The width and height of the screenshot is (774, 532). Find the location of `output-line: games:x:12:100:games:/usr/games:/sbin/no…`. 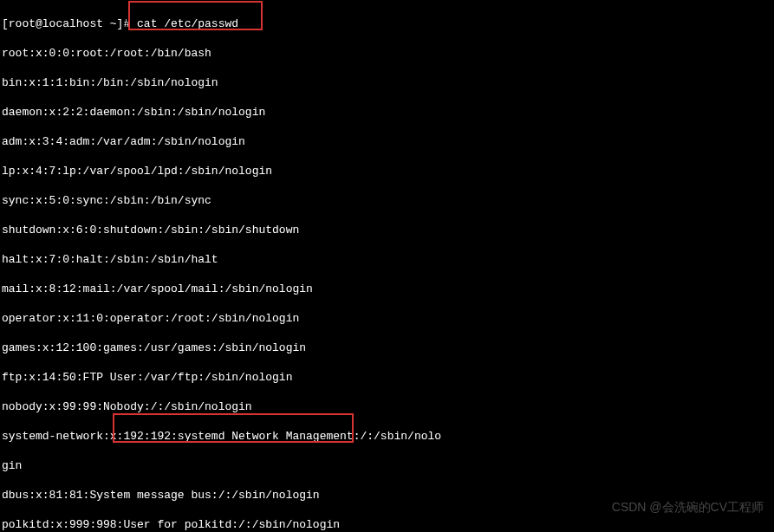

output-line: games:x:12:100:games:/usr/games:/sbin/no… is located at coordinates (387, 348).